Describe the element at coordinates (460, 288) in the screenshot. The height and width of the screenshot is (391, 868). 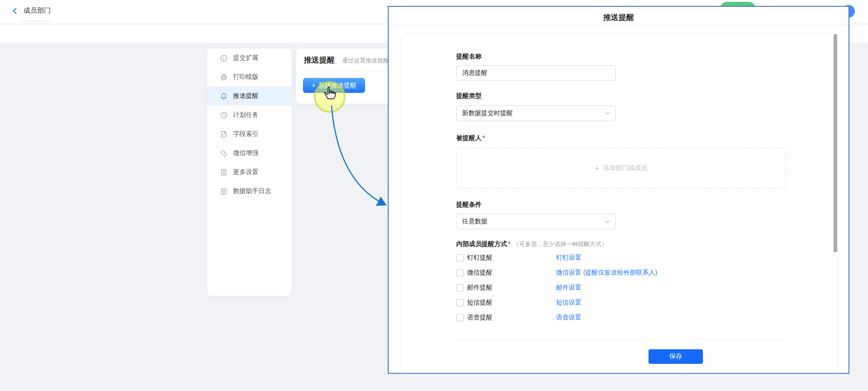
I see `email-checkbox` at that location.